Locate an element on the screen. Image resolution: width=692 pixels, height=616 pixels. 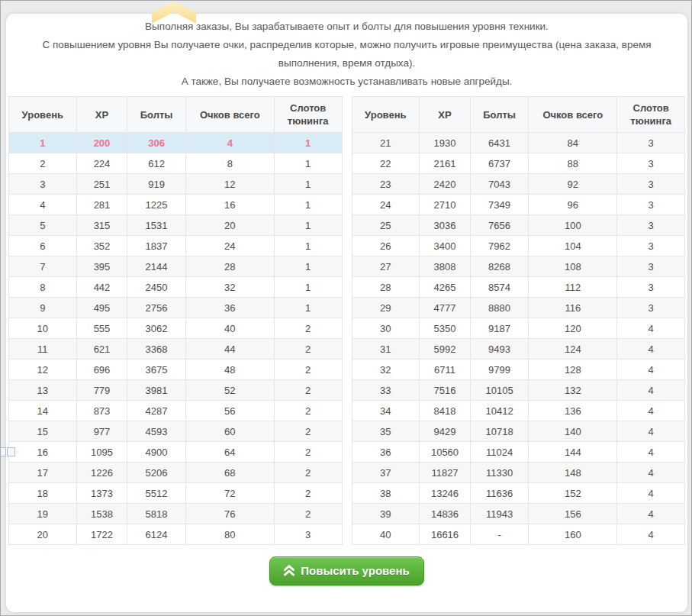
table-cell: 32 is located at coordinates (386, 369).